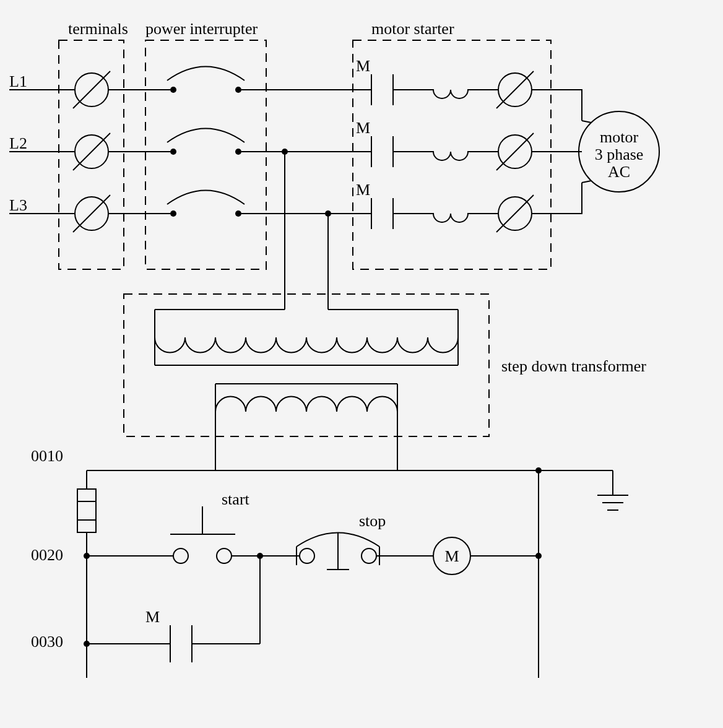 The image size is (723, 728). Describe the element at coordinates (202, 28) in the screenshot. I see `label-power-interrupter: power interrupter` at that location.